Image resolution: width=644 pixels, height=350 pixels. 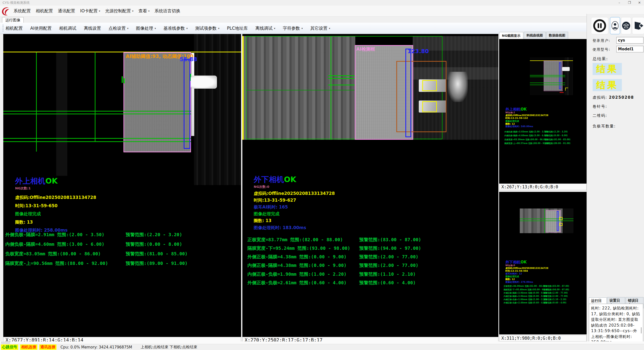 What do you see at coordinates (297, 265) in the screenshot?
I see `measurement-text: 内侧正极-隔膜=4.38mm 范围:(0.00 - 9.00)` at bounding box center [297, 265].